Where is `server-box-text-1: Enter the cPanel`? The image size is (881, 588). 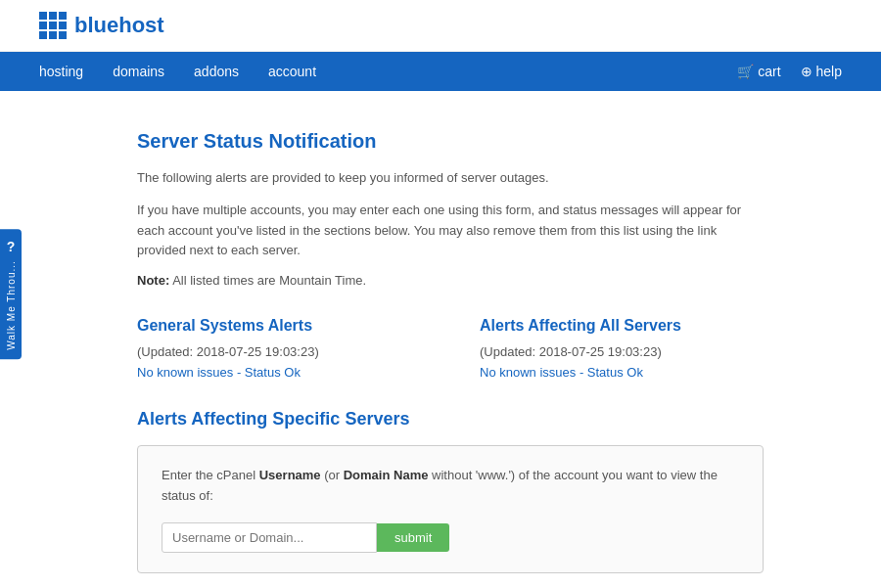 server-box-text-1: Enter the cPanel is located at coordinates (210, 475).